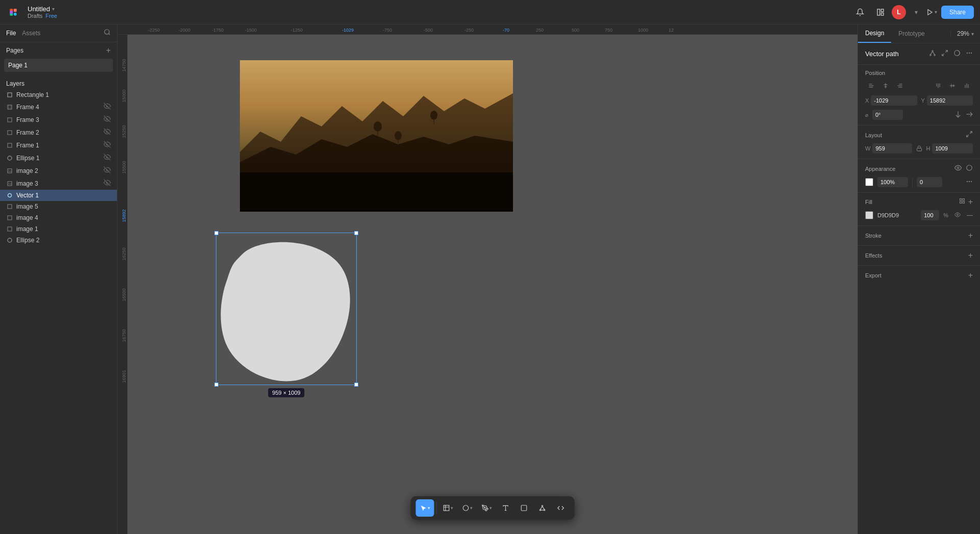  I want to click on layer-vector1: Vector 1, so click(58, 195).